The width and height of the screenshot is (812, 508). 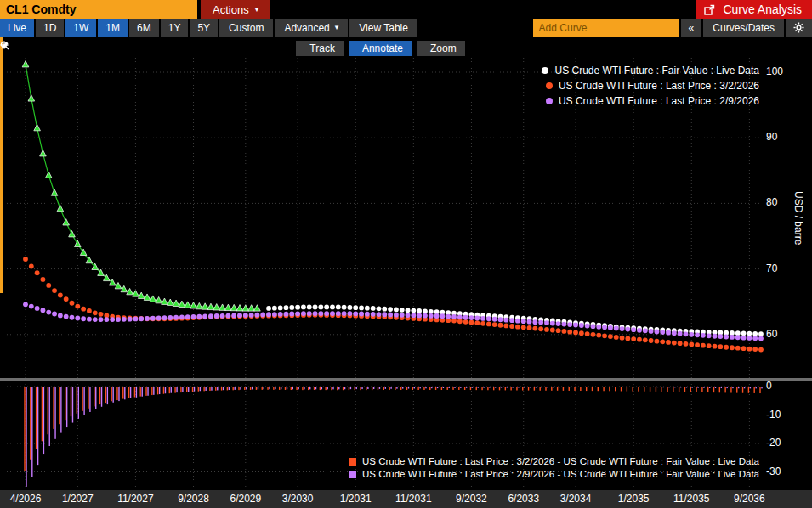 What do you see at coordinates (554, 467) in the screenshot?
I see `spread-chart-legend: US Crude WTI Future : Last Price : 3/2/2…` at bounding box center [554, 467].